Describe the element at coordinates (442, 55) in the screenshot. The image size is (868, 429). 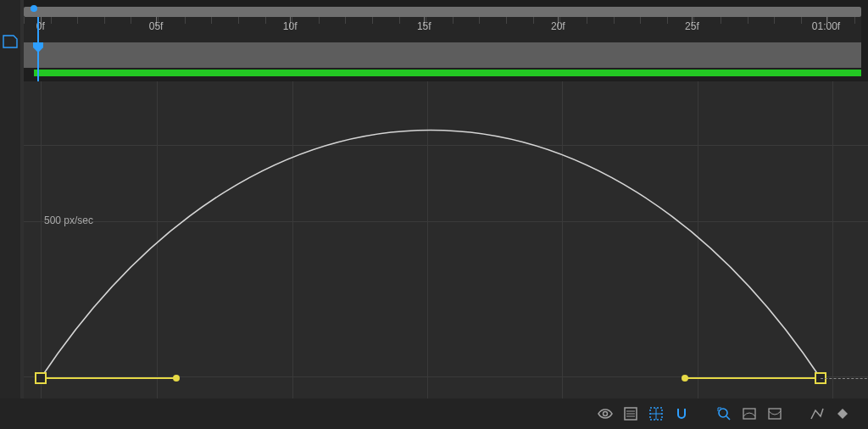
I see `layer-duration-bar` at that location.